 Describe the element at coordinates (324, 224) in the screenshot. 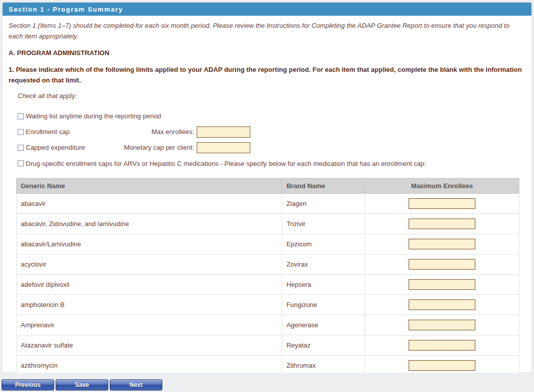

I see `brand-name-cell: Trizivir` at that location.